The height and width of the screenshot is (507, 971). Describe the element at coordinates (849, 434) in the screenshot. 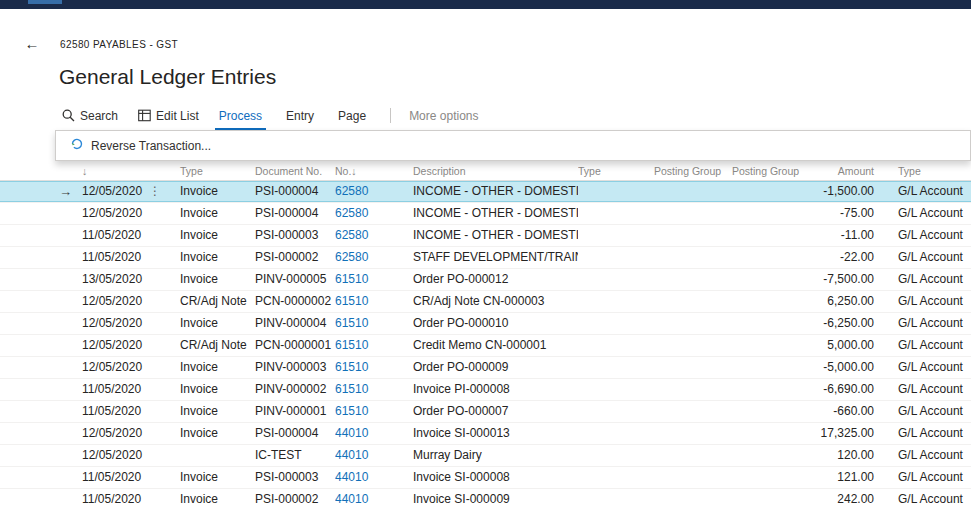

I see `cell-amount: 17,325.00` at that location.